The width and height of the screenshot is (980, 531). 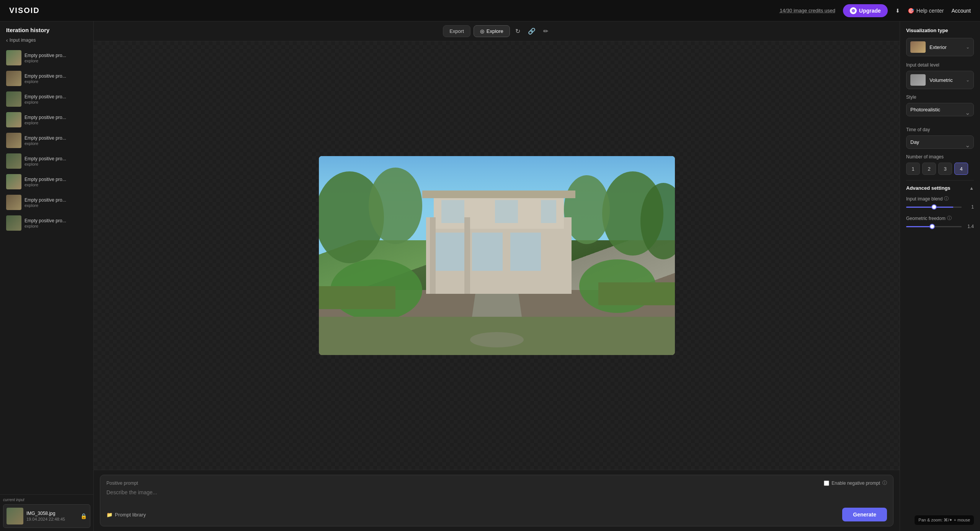 I want to click on num-images-btn-4: 4, so click(x=961, y=169).